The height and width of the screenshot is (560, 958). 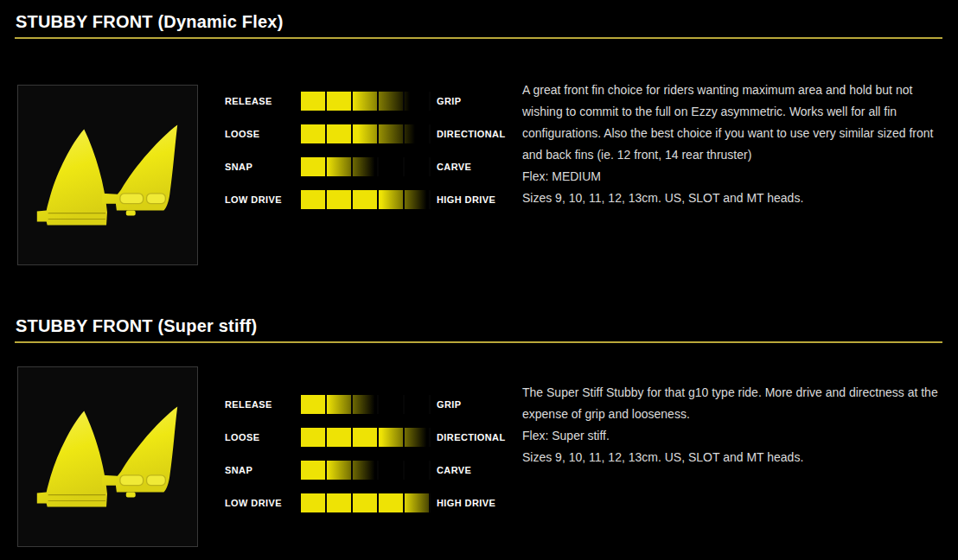 I want to click on flex-spec: Flex: Super stiff., so click(x=736, y=436).